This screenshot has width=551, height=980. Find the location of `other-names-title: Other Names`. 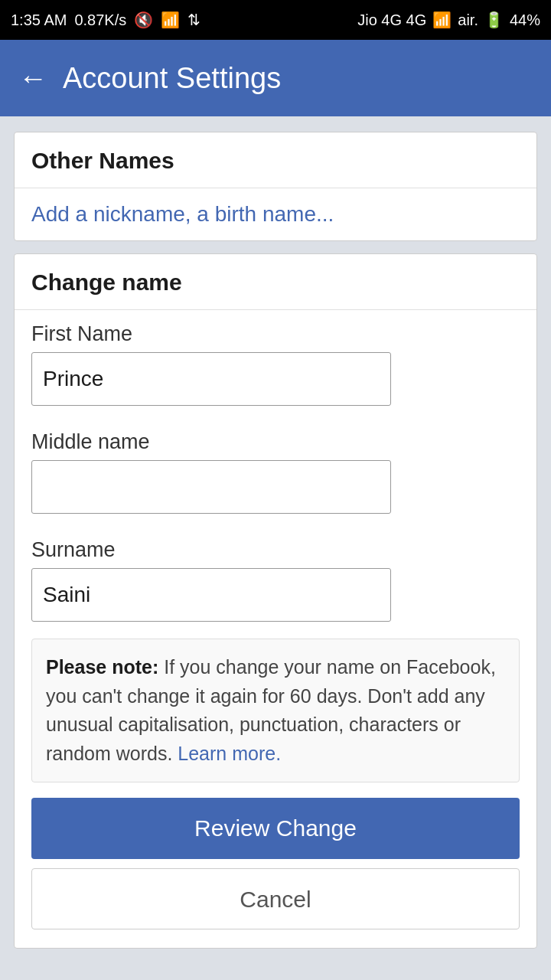

other-names-title: Other Names is located at coordinates (276, 160).